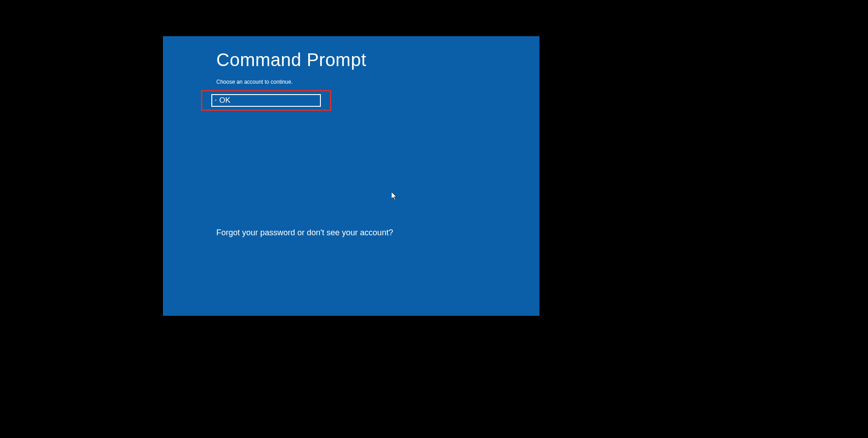  Describe the element at coordinates (254, 82) in the screenshot. I see `page-subtitle: Choose an account to continue.` at that location.